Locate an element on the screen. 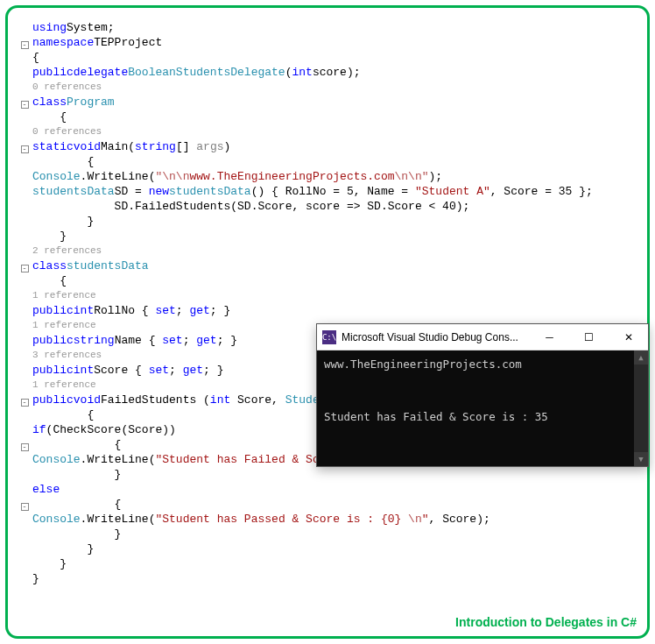 This screenshot has height=644, width=655. codelens: 2 references is located at coordinates (67, 251).